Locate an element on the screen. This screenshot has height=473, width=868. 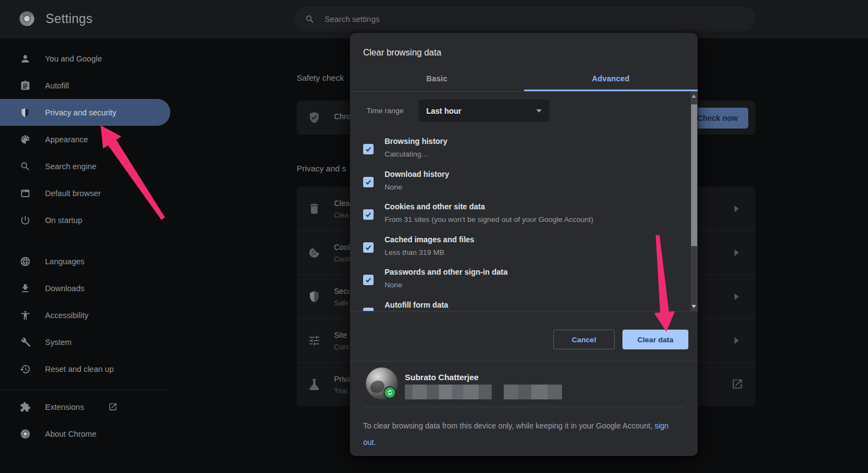
shield-check-icon is located at coordinates (314, 118).